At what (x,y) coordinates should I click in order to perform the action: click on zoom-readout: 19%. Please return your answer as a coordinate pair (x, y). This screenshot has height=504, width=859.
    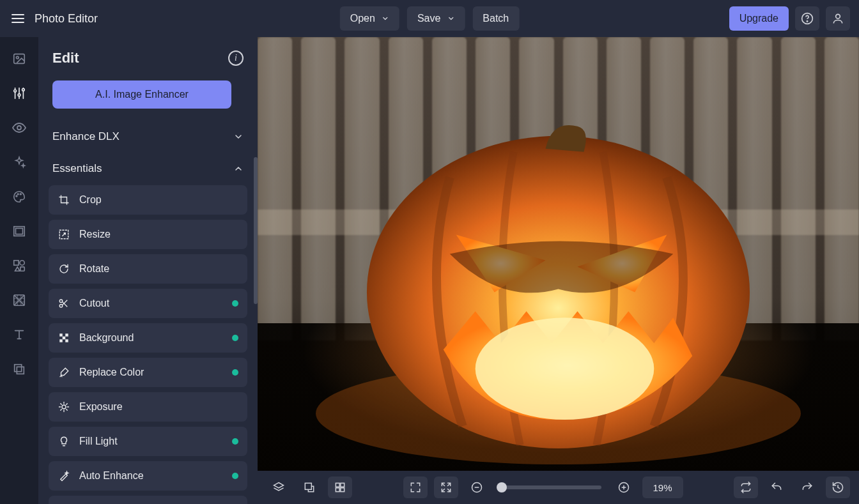
    Looking at the image, I should click on (663, 487).